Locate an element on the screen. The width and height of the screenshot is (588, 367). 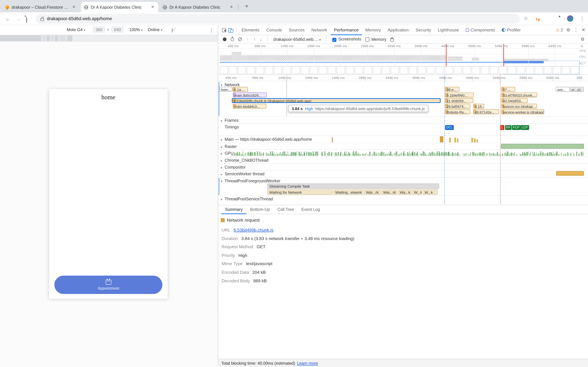
track-row-threadpoolservicethread: ▸ThreadPoolServiceThread is located at coordinates (403, 200).